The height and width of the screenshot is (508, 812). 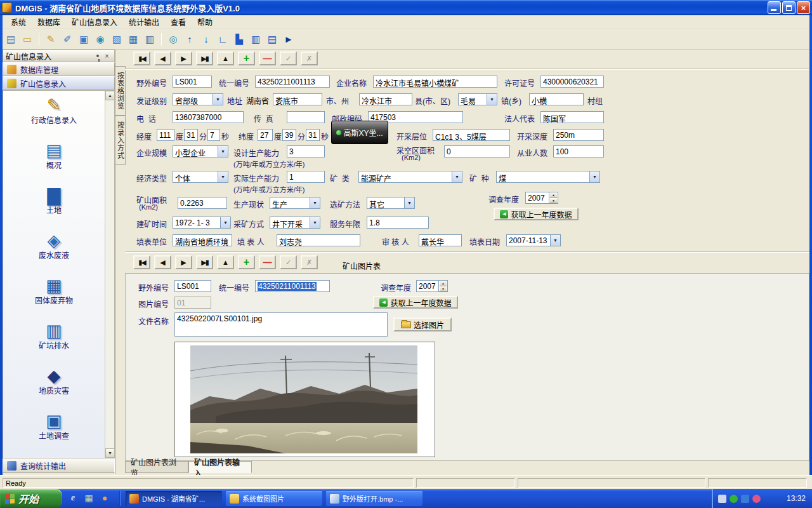 I want to click on vtab-entry-mode: 按录入方式, so click(x=121, y=140).